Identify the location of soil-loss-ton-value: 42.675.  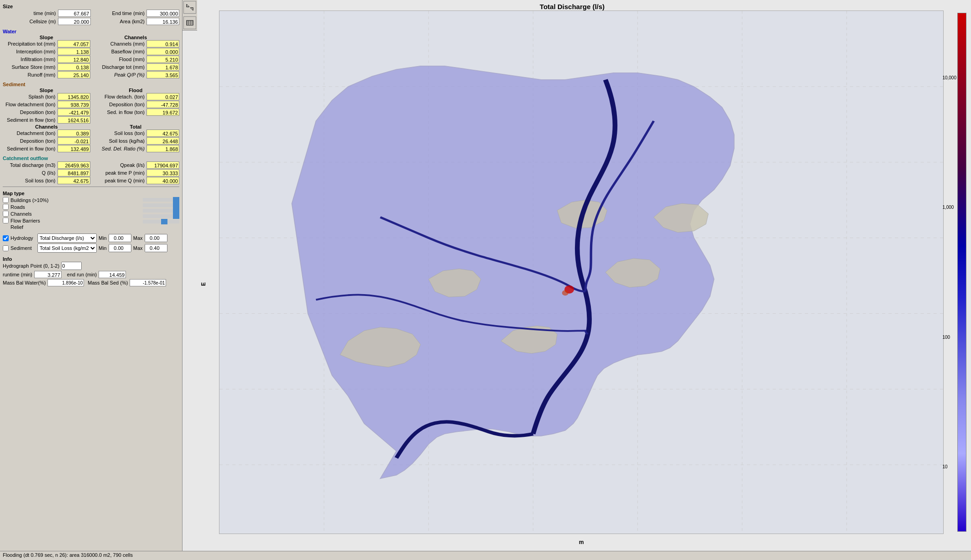
(163, 133).